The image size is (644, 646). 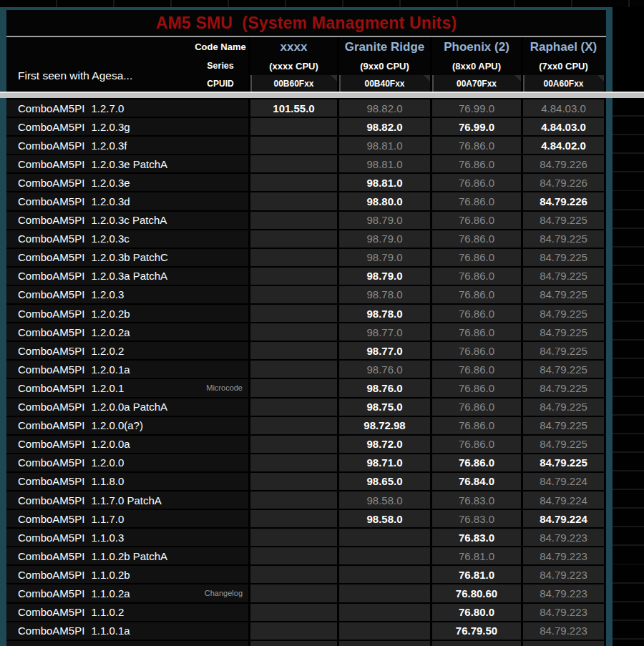 I want to click on agesa-version-cell: ComboAM5PI 1.1.0.2a Changelog, so click(x=127, y=593).